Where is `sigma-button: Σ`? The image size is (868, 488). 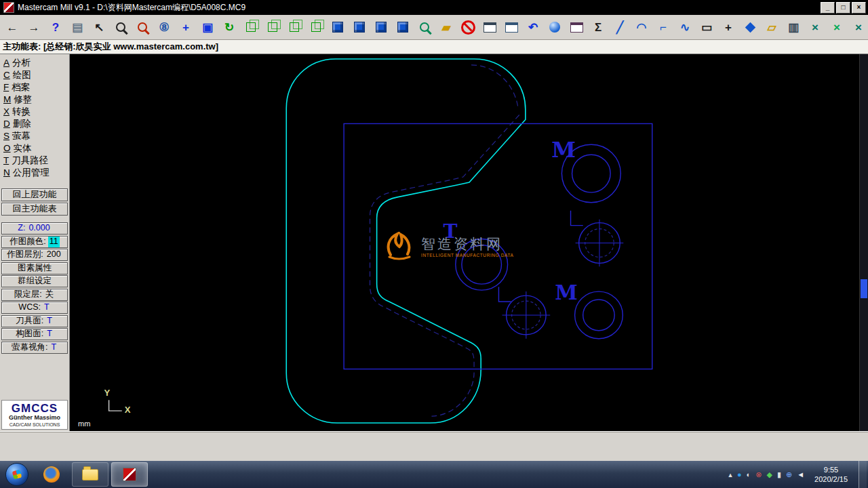
sigma-button: Σ is located at coordinates (598, 27).